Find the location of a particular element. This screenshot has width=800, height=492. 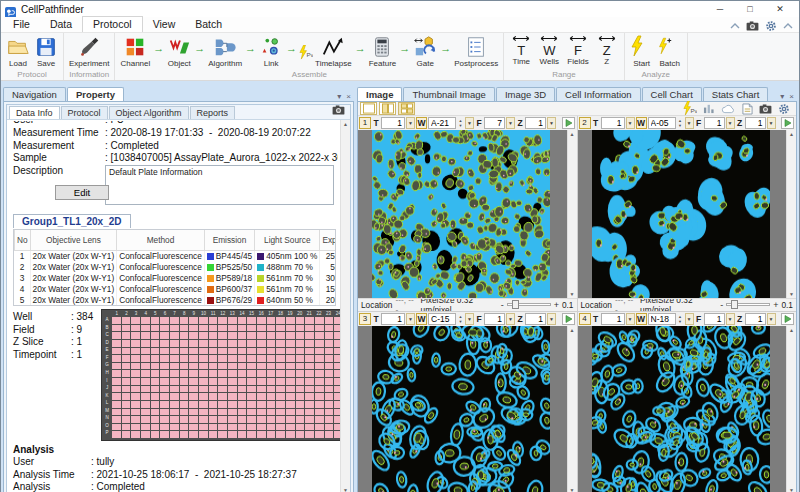

note-icon is located at coordinates (748, 109).